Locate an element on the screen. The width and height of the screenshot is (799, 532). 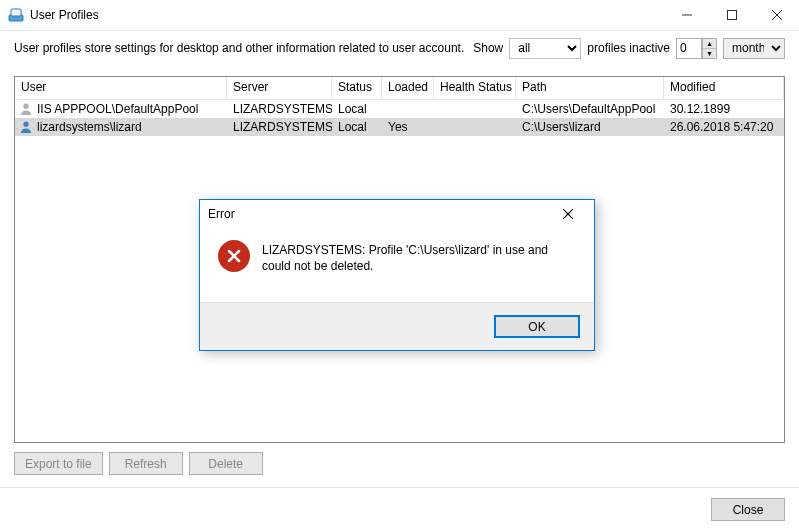
close-icon is located at coordinates (568, 214).